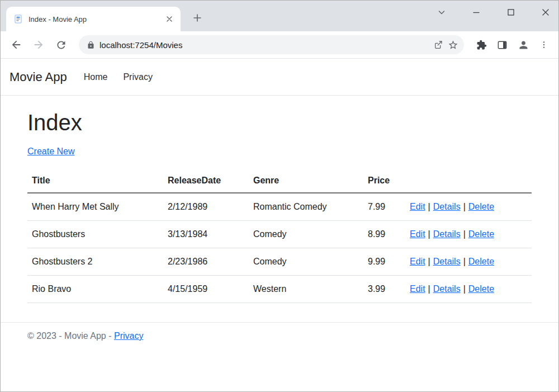 The image size is (559, 392). I want to click on share-icon, so click(438, 45).